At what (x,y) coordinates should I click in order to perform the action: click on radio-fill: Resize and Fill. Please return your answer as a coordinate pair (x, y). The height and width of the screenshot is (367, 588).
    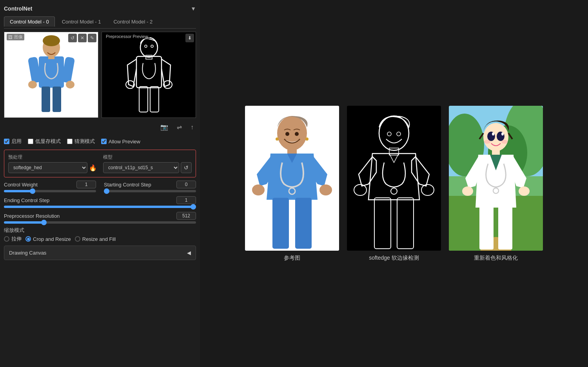
    Looking at the image, I should click on (95, 239).